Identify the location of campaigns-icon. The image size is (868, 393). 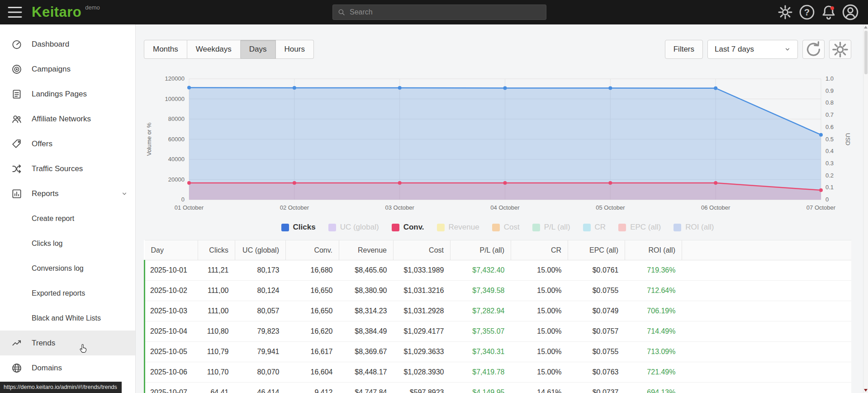
(17, 69).